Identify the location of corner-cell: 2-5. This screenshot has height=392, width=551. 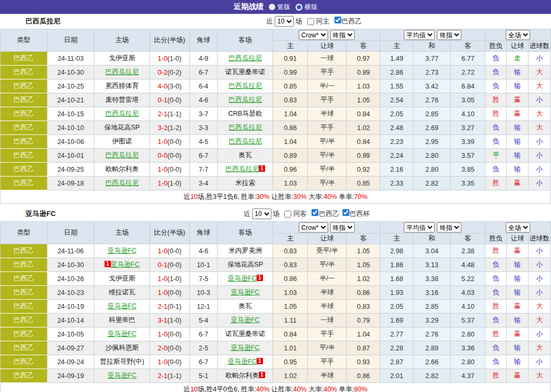
(204, 348).